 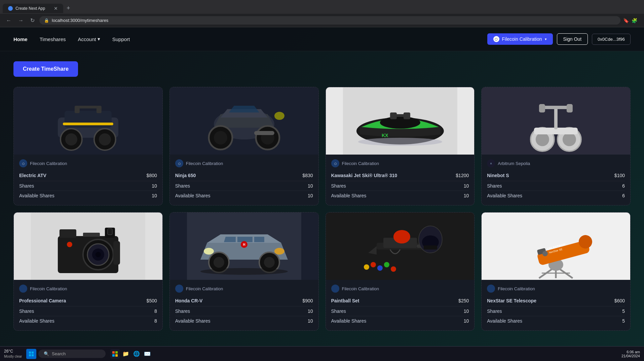 What do you see at coordinates (69, 8) in the screenshot?
I see `new-tab-button: +` at bounding box center [69, 8].